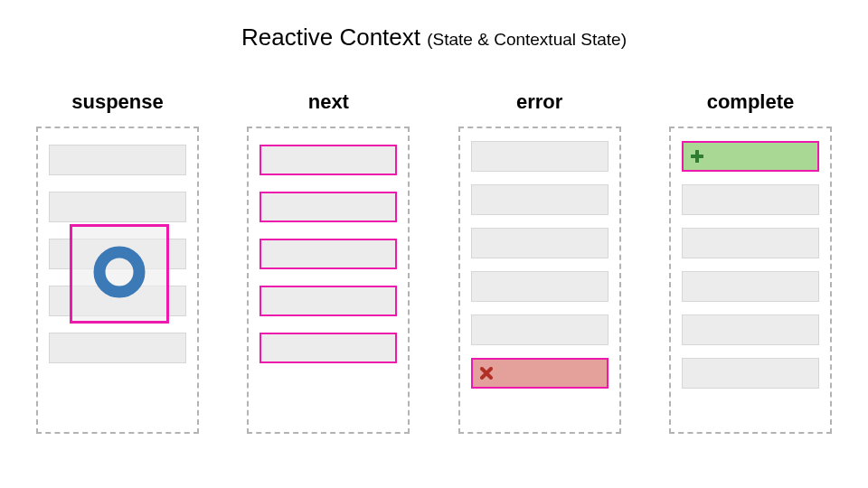  What do you see at coordinates (119, 274) in the screenshot?
I see `spinner-icon` at bounding box center [119, 274].